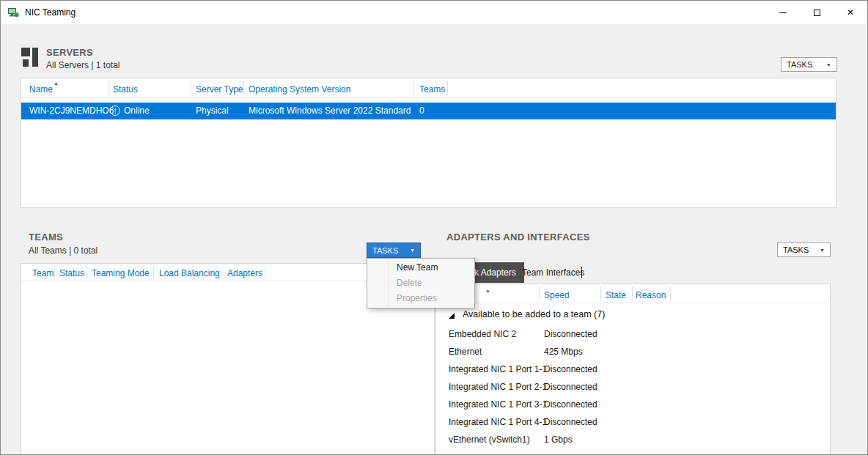 Image resolution: width=868 pixels, height=455 pixels. I want to click on column-header-state: State, so click(616, 295).